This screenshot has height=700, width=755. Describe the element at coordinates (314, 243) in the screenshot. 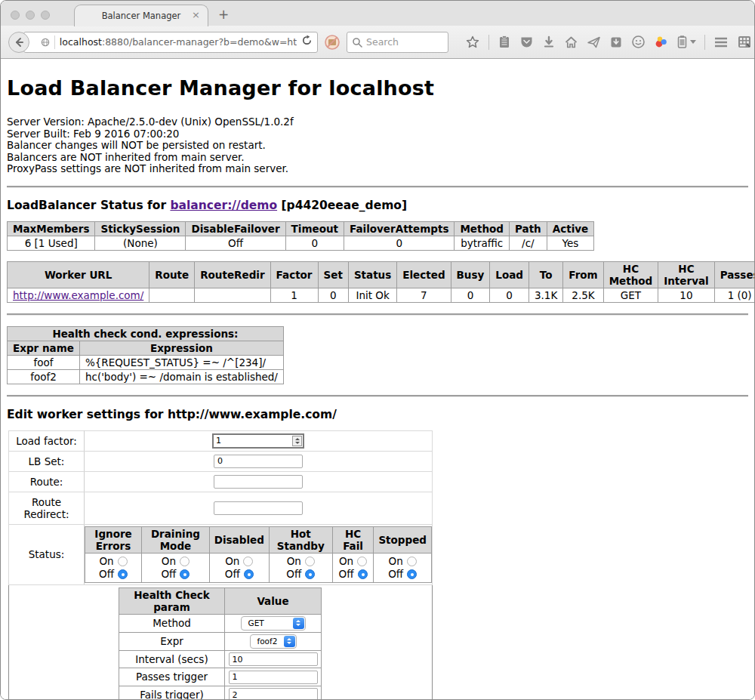

I see `cell-timeout: 0` at that location.